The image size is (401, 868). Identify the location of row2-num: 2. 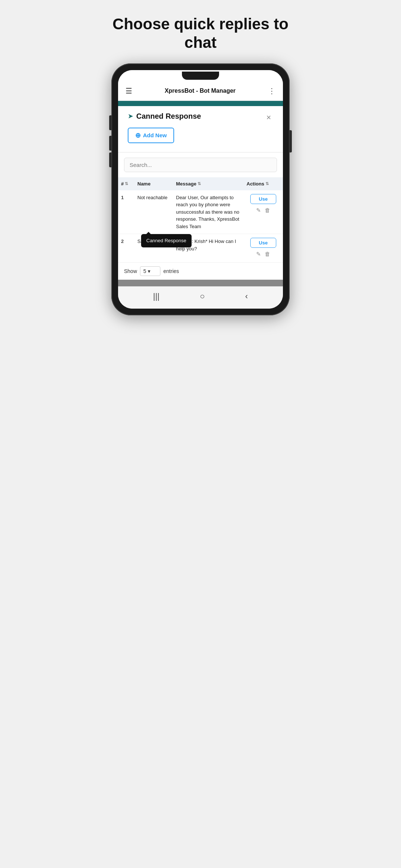
(128, 241).